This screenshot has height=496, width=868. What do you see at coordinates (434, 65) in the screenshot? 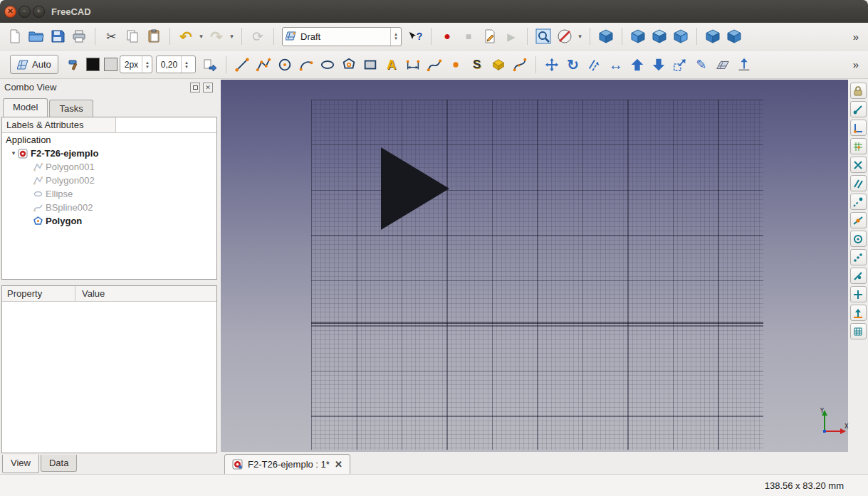
I see `draft-bspline-button` at bounding box center [434, 65].